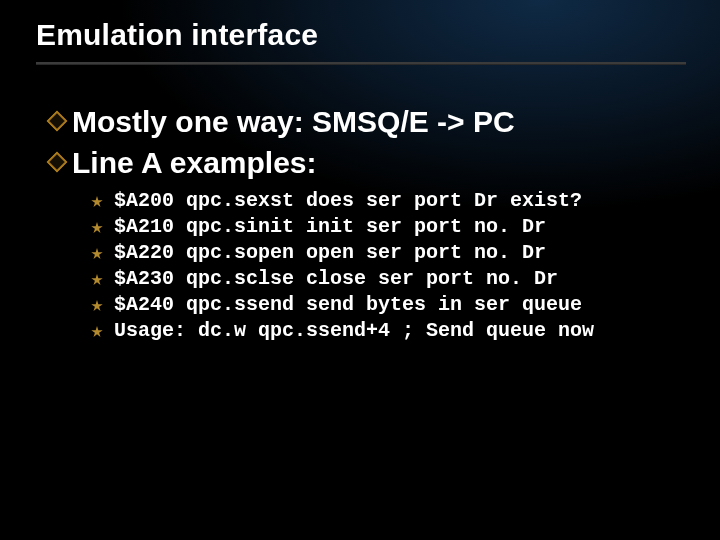 The image size is (720, 540). Describe the element at coordinates (294, 122) in the screenshot. I see `bullet-text: Mostly one way: SMSQ/E -> PC` at that location.